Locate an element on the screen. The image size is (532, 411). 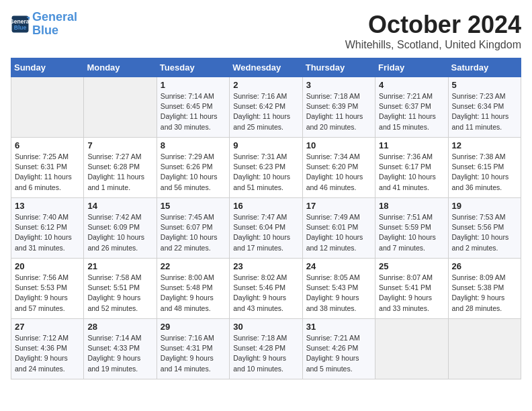
day-number: 14 is located at coordinates (120, 205).